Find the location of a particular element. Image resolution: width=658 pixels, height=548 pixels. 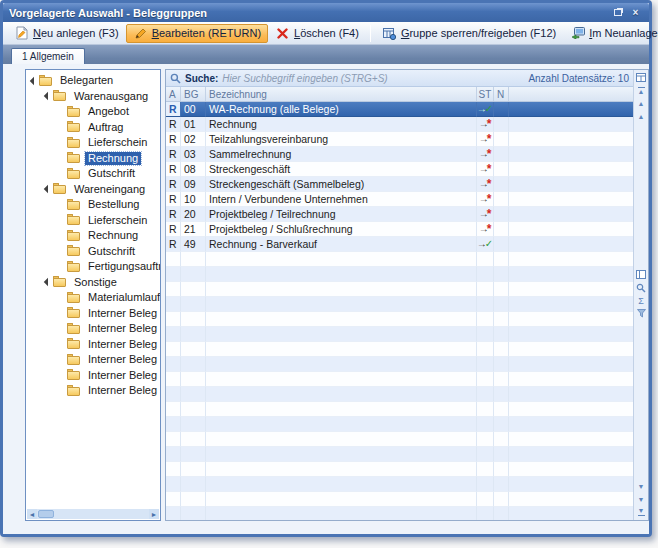

column-header-a: A is located at coordinates (174, 94).